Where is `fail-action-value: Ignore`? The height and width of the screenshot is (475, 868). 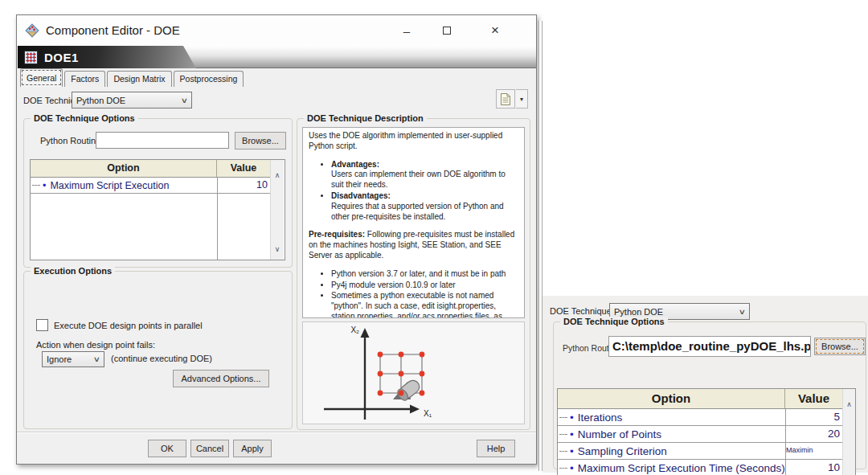 fail-action-value: Ignore is located at coordinates (59, 359).